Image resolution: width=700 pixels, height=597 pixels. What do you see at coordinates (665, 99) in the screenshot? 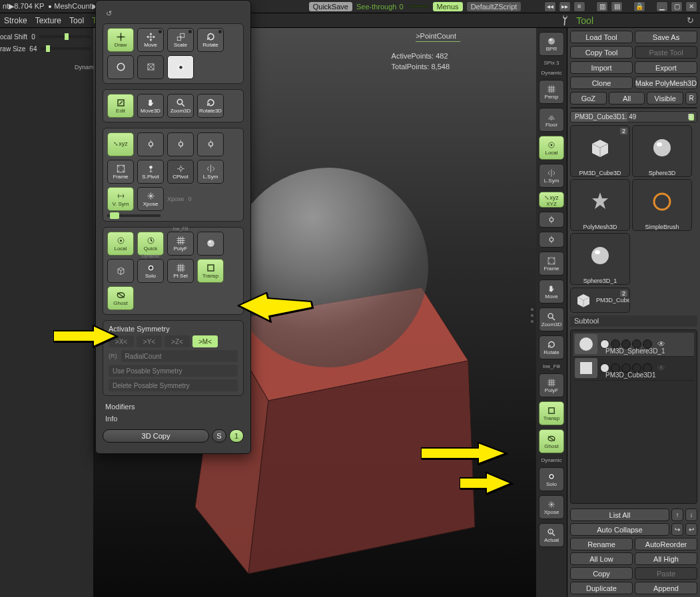
I see `goz-visible-button: Visible` at bounding box center [665, 99].